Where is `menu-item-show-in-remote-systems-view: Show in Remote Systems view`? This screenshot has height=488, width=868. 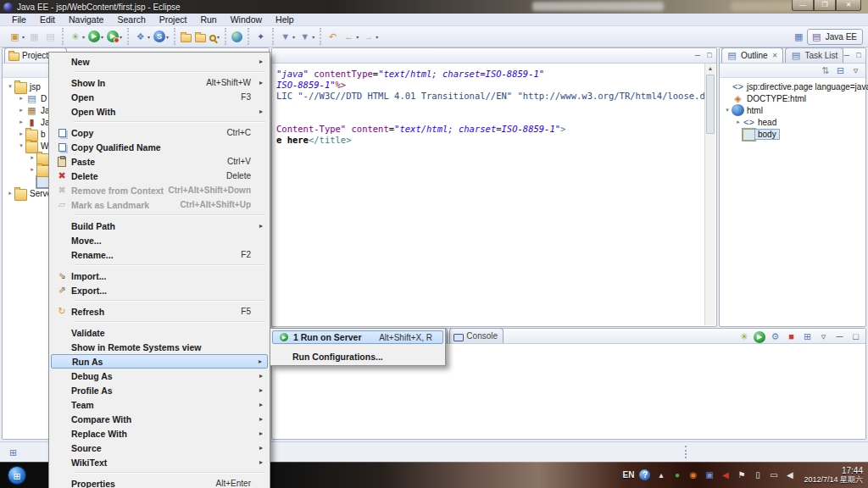 menu-item-show-in-remote-systems-view: Show in Remote Systems view is located at coordinates (159, 347).